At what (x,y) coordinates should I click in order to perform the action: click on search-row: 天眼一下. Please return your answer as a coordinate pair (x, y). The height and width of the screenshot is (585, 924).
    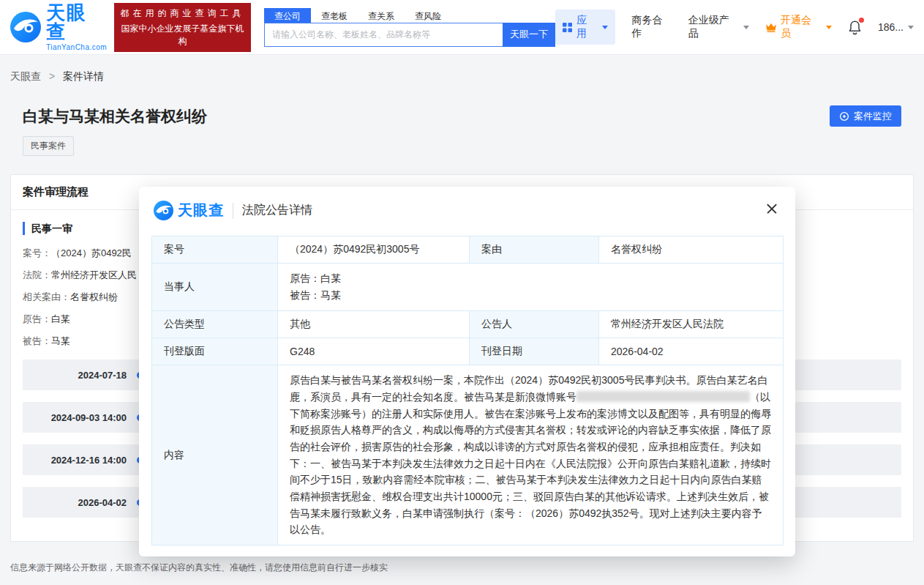
    Looking at the image, I should click on (410, 35).